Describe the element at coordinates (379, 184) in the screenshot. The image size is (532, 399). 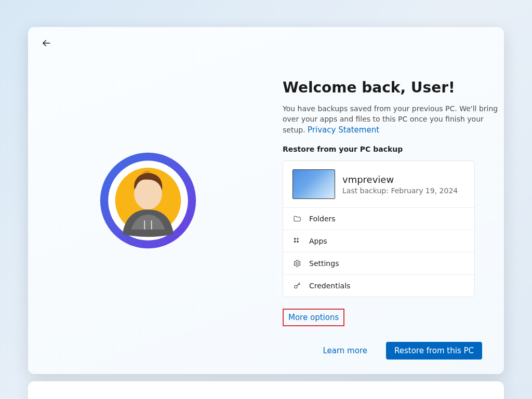
I see `backup-device-row: vmpreview Last backup: February 19, 2024` at that location.